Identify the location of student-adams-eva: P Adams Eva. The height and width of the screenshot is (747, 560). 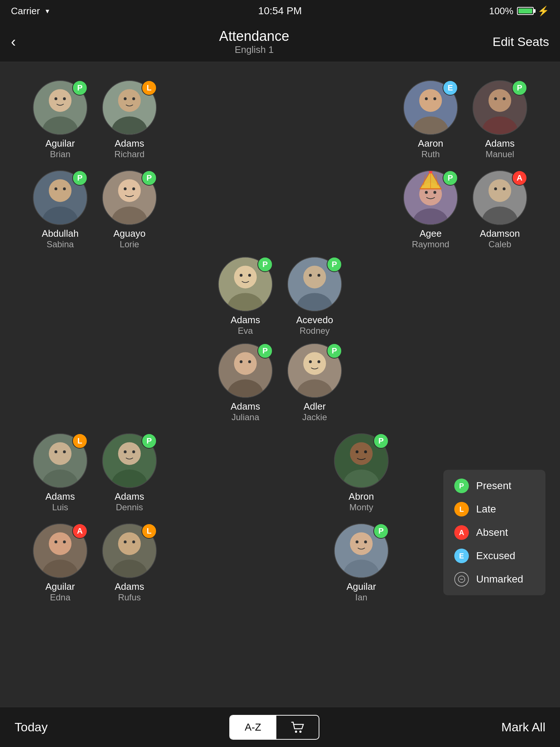
(245, 296).